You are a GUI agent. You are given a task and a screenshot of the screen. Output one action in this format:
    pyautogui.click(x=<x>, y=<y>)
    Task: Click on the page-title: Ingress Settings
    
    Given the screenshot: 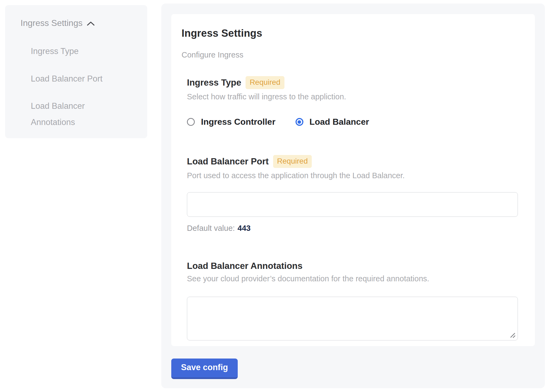 What is the action you would take?
    pyautogui.click(x=350, y=33)
    